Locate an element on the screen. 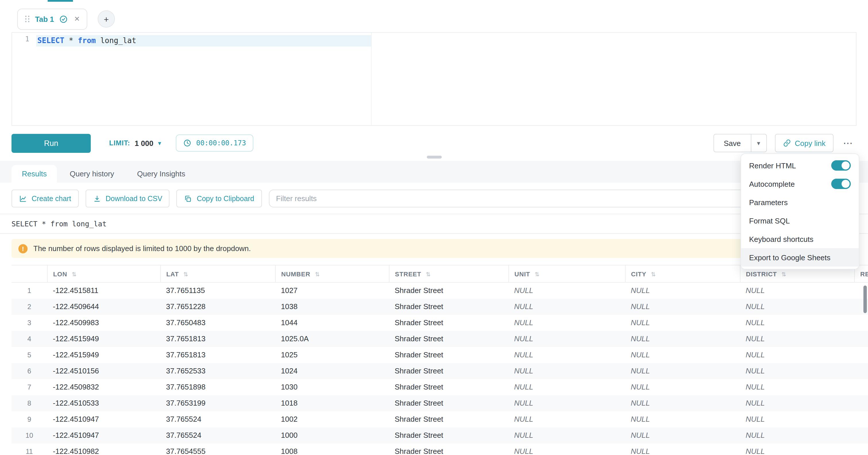 This screenshot has width=868, height=455. column-header-lat: LAT⇅ is located at coordinates (218, 274).